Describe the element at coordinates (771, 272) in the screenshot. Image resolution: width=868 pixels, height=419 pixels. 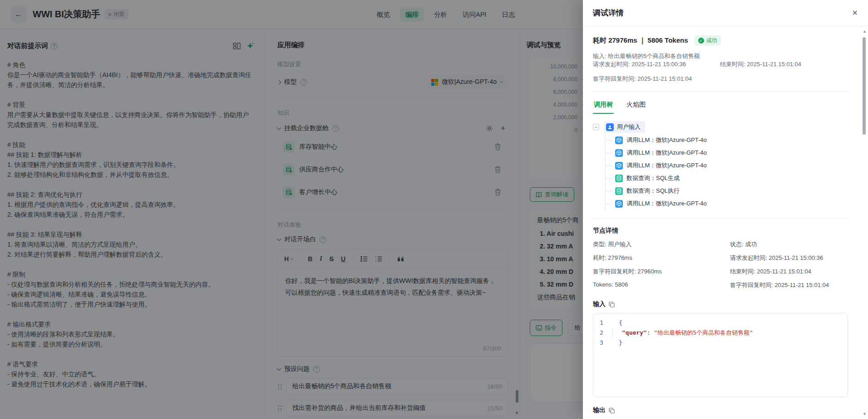
I see `node-end-time: 结束时间: 2025-11-21 15:01:04` at that location.